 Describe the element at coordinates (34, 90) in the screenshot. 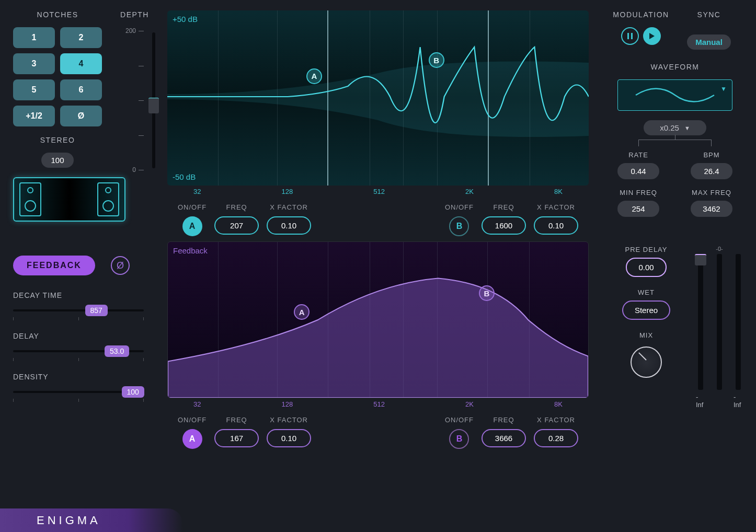

I see `notch-5-button: 5` at that location.